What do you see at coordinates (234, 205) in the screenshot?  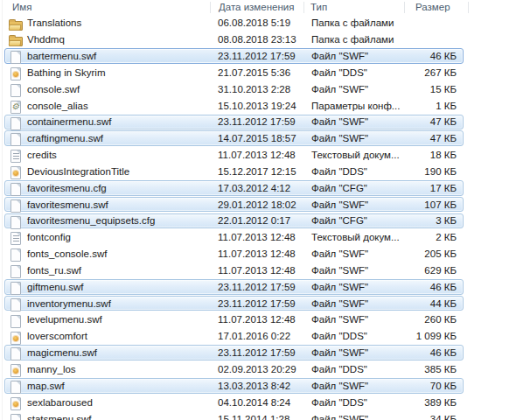 I see `file-row-target: favoritesmenu.swf 29.01.2012 18:02 Файл …` at bounding box center [234, 205].